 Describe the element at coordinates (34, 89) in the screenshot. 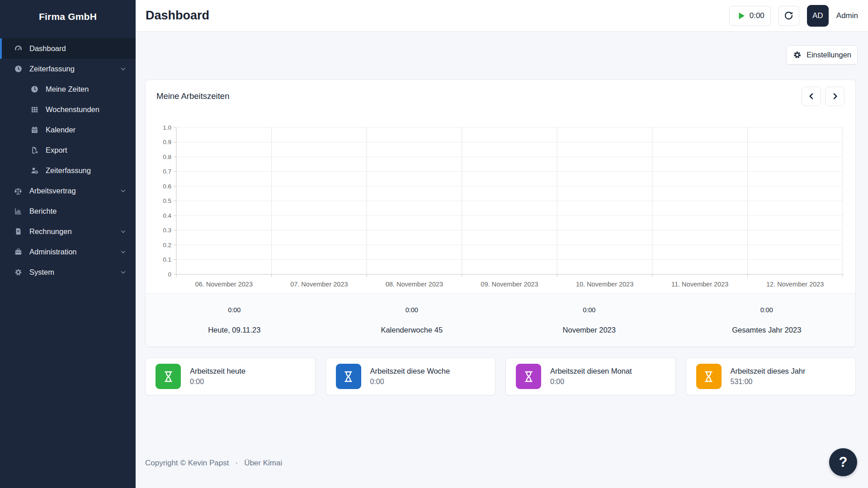

I see `clock-icon` at that location.